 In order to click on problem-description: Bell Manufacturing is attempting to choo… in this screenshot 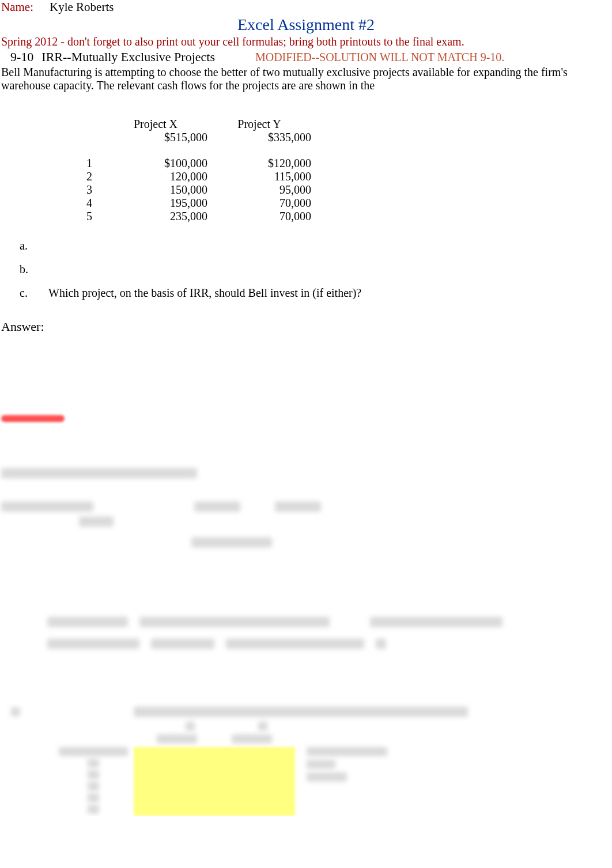, I will do `click(306, 79)`.